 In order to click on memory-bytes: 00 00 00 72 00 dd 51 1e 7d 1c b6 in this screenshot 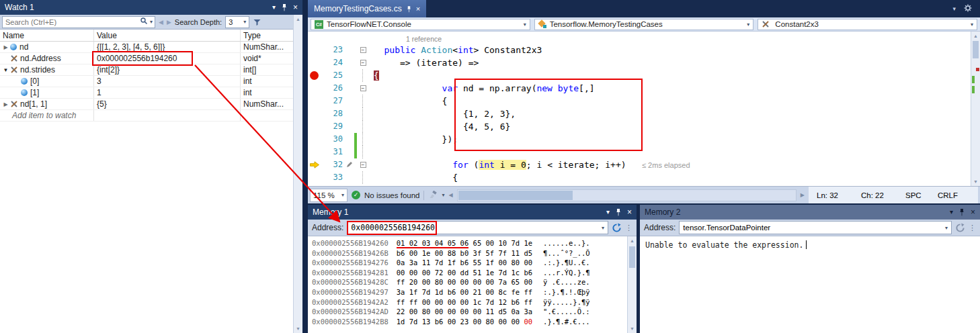, I will do `click(464, 273)`.